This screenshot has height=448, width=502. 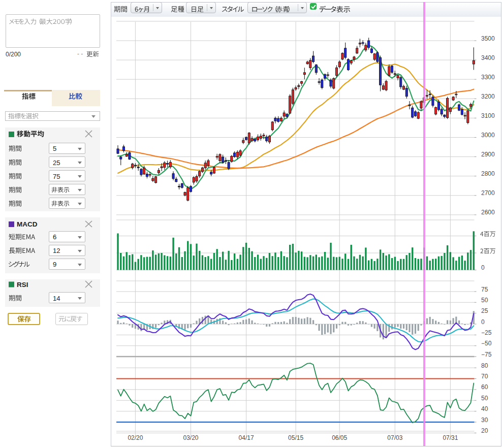 What do you see at coordinates (13, 54) in the screenshot?
I see `svg-text: 0/200` at bounding box center [13, 54].